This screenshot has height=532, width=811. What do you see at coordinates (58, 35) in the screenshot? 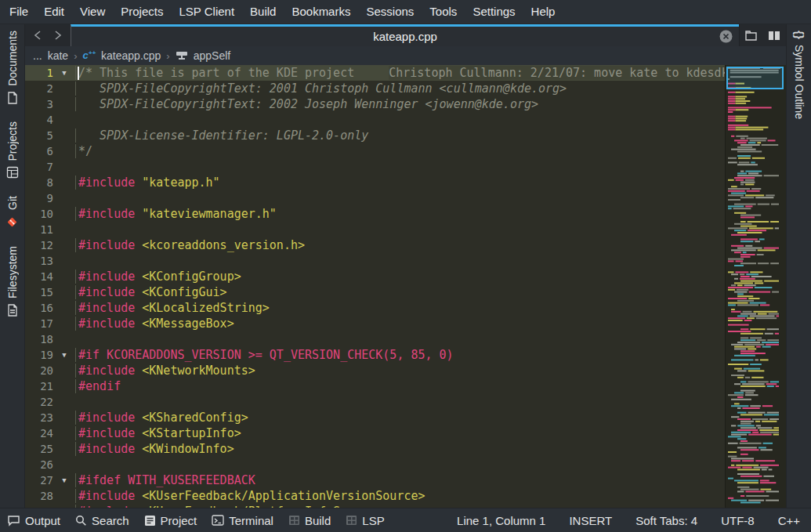
I see `forward-icon` at bounding box center [58, 35].